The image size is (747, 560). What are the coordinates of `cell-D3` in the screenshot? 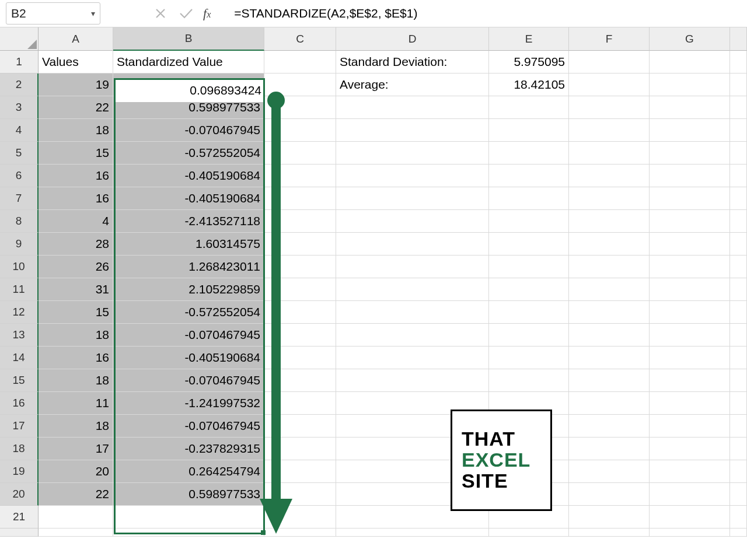 It's located at (413, 107).